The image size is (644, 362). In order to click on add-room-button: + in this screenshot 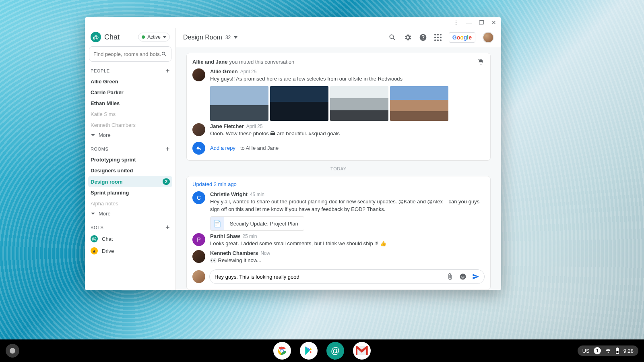, I will do `click(167, 149)`.